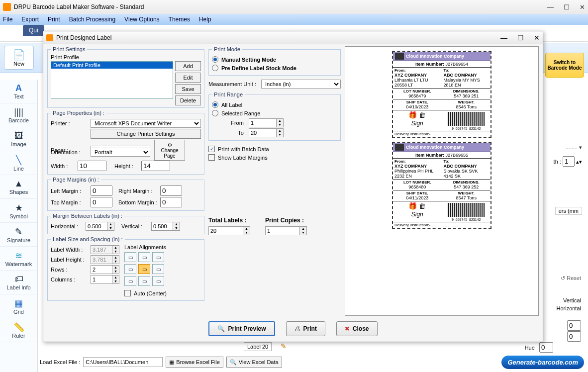 The height and width of the screenshot is (372, 588). I want to click on orientation-select: Portrait, so click(120, 152).